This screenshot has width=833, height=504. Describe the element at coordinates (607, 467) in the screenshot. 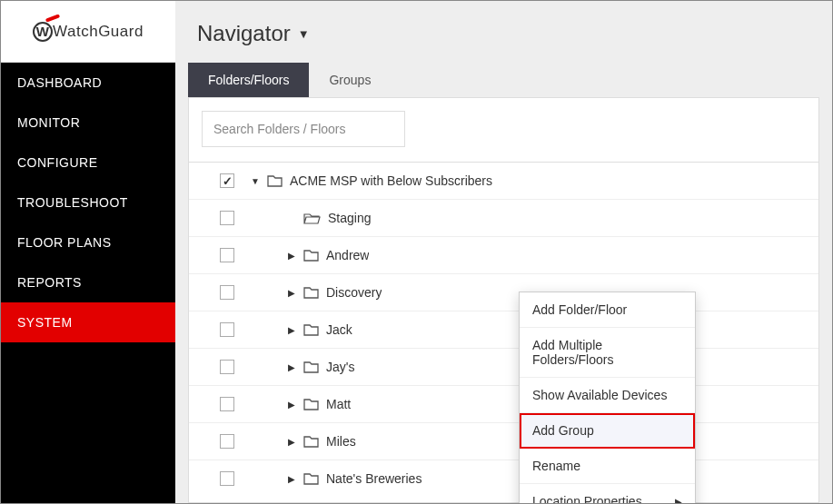

I see `menu-item-rename: Rename` at that location.